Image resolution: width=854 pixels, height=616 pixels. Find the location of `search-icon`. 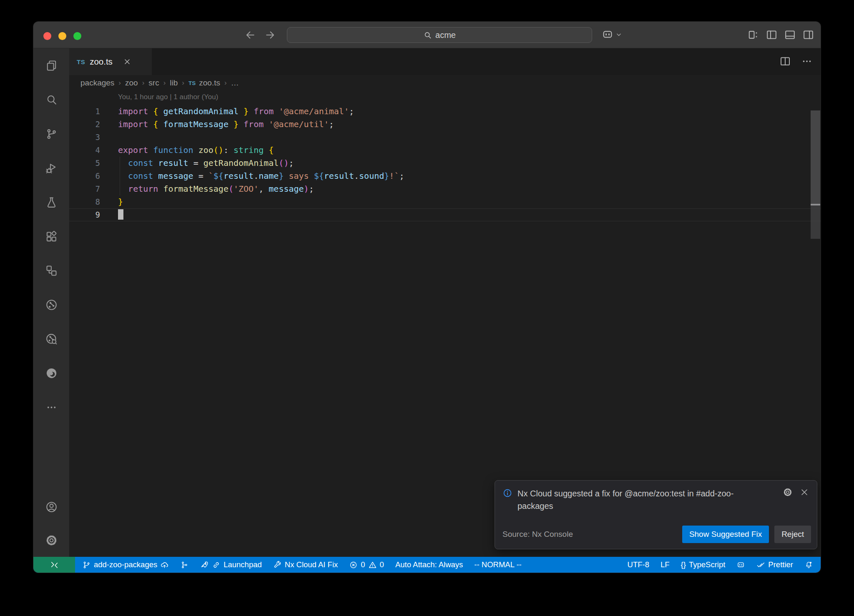

search-icon is located at coordinates (428, 35).